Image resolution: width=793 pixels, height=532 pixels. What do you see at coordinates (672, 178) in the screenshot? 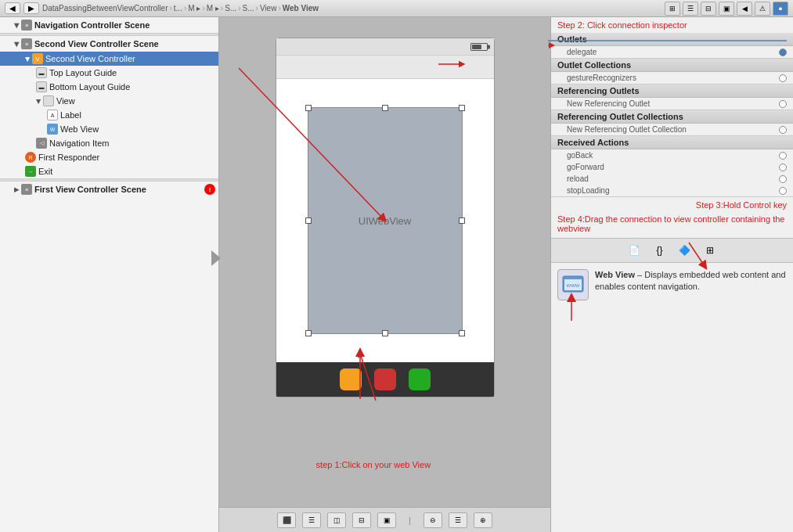
I see `conn-row-reload: reload` at bounding box center [672, 178].